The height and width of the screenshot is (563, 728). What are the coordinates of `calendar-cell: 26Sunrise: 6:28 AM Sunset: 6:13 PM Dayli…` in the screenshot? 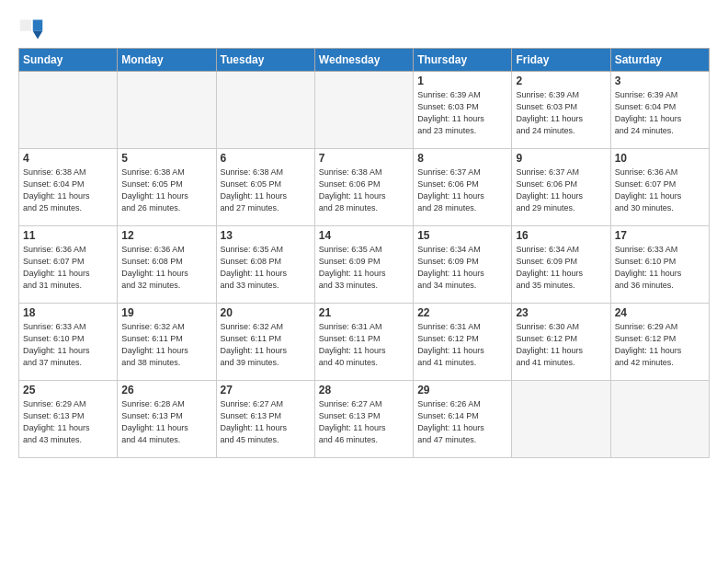 It's located at (167, 419).